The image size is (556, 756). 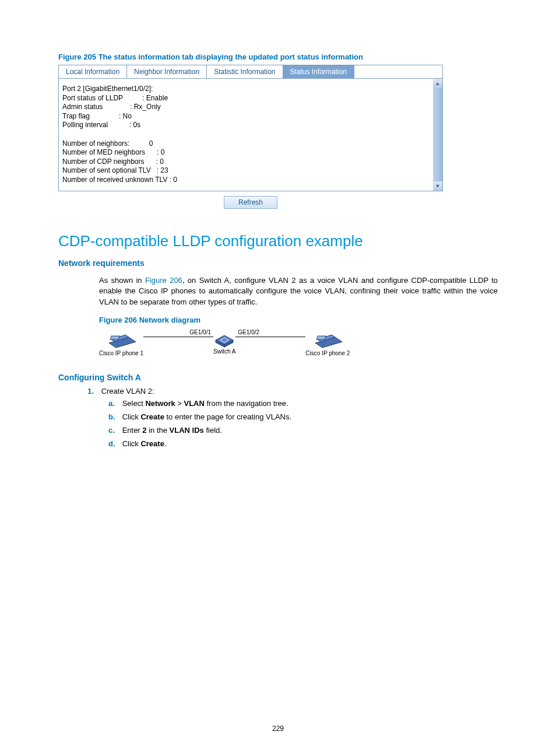 I want to click on step-1: 1. Create VLAN 2: a. Select Network > VL…, so click(x=293, y=418).